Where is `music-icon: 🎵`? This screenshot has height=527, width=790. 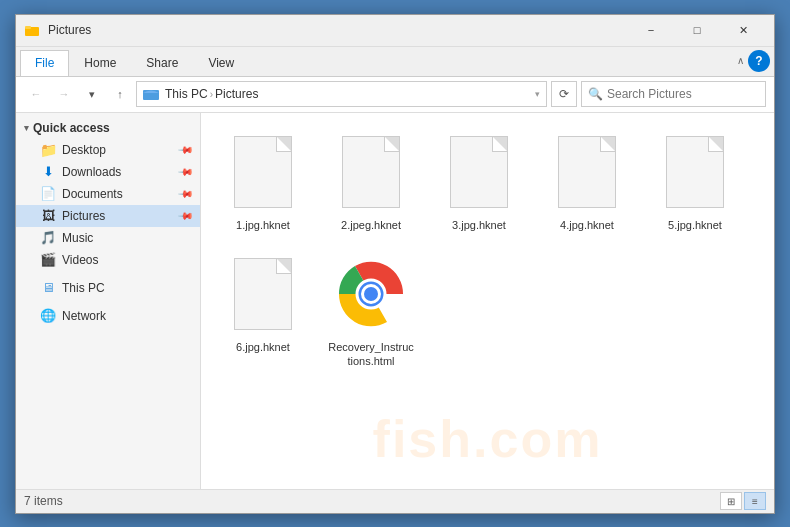 music-icon: 🎵 is located at coordinates (48, 238).